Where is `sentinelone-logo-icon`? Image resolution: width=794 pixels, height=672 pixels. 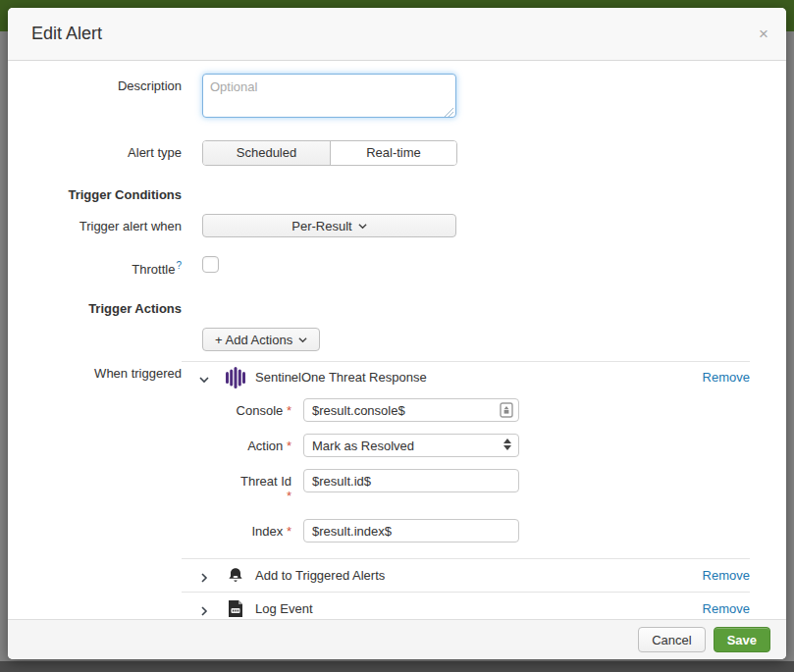 sentinelone-logo-icon is located at coordinates (236, 378).